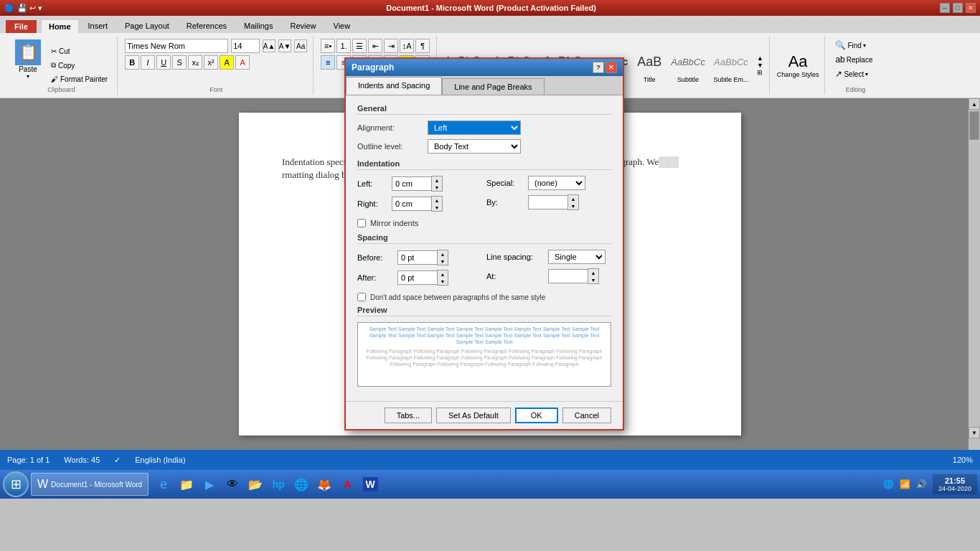 This screenshot has width=980, height=551. What do you see at coordinates (375, 46) in the screenshot?
I see `decrease-indent-button: ⇤` at bounding box center [375, 46].